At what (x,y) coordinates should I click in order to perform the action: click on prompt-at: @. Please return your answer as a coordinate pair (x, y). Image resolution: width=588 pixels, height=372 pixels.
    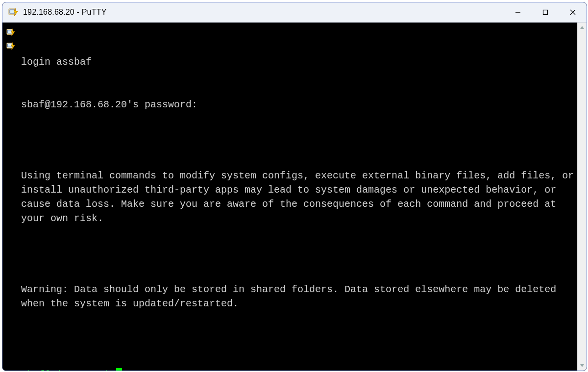
    Looking at the image, I should click on (48, 370).